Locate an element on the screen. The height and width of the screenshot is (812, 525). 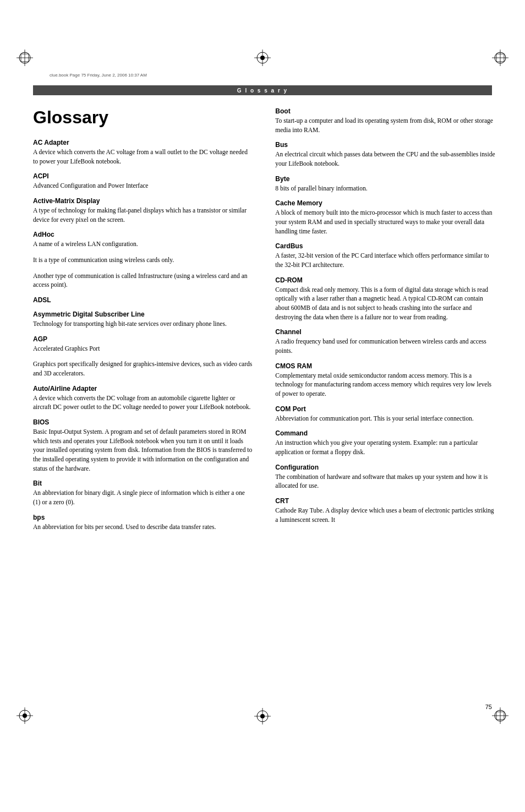
glossary-entry: BIOSBasic Input-Output System. A program… is located at coordinates (143, 446).